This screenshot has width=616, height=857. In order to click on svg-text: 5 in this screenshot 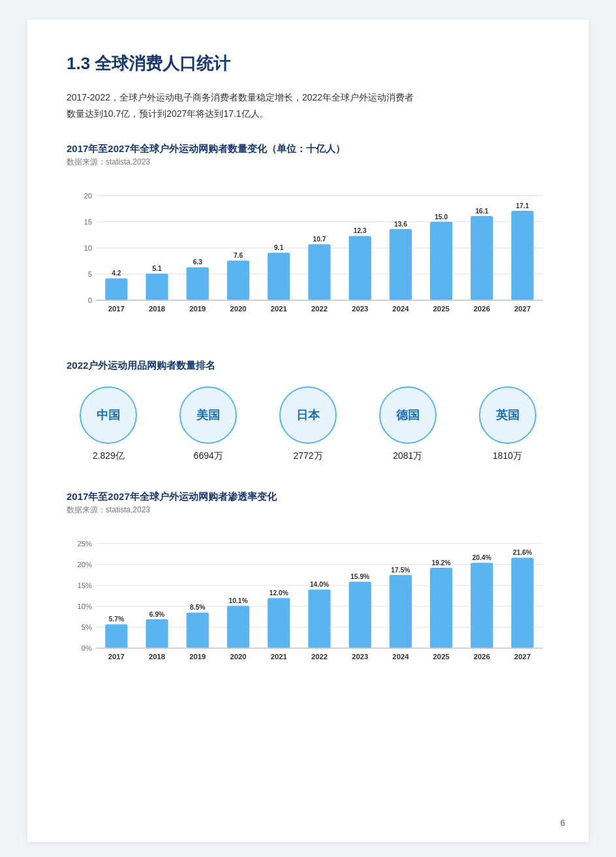, I will do `click(90, 275)`.